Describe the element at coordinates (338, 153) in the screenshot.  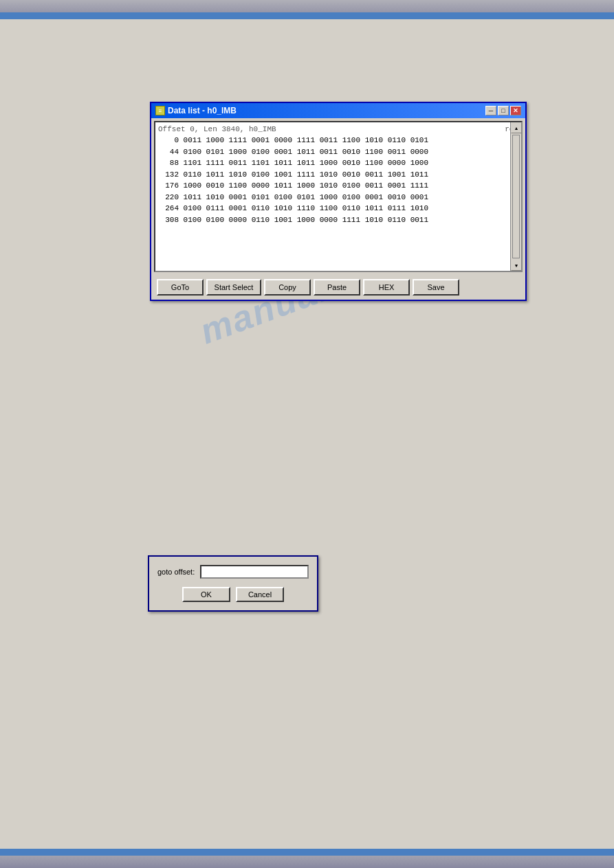
I see `data-row: 44 0100 0101 1000 0100 0001 1011 0011 00…` at that location.